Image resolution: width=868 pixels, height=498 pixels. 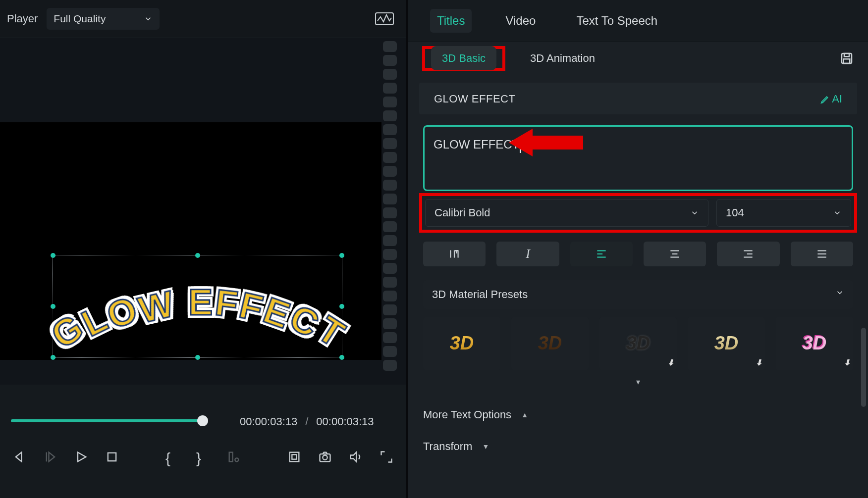 What do you see at coordinates (638, 382) in the screenshot?
I see `presets-expander: ▾` at bounding box center [638, 382].